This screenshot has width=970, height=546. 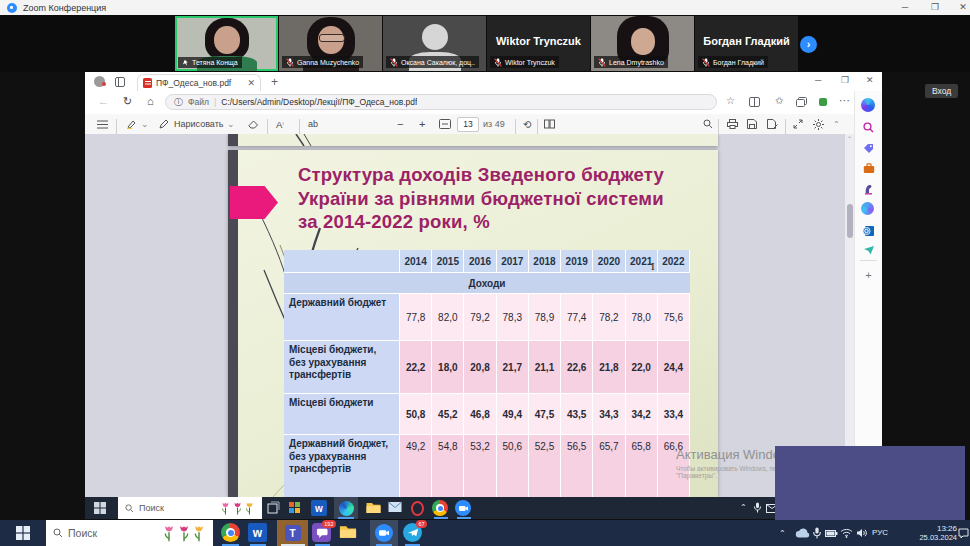 What do you see at coordinates (441, 102) in the screenshot?
I see `address-field: ⓘ Файл | C:/Users/Admin/Desktop/Лекції/П…` at bounding box center [441, 102].